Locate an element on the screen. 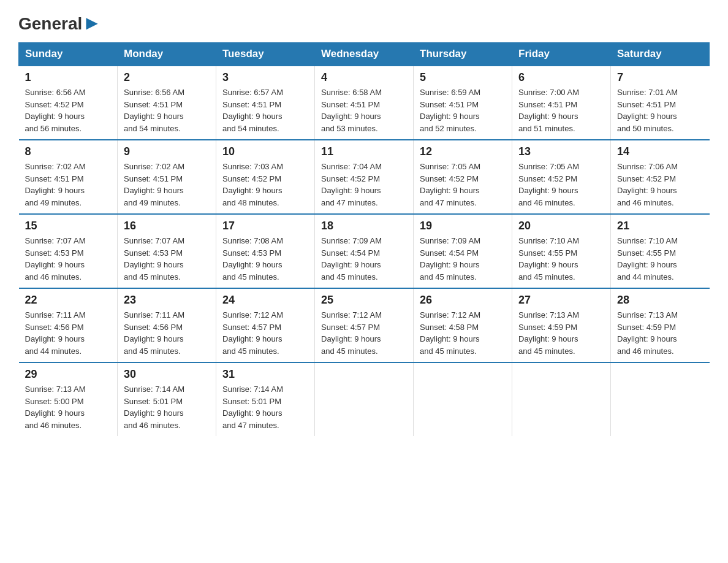 The width and height of the screenshot is (728, 563). logo: General► is located at coordinates (60, 21).